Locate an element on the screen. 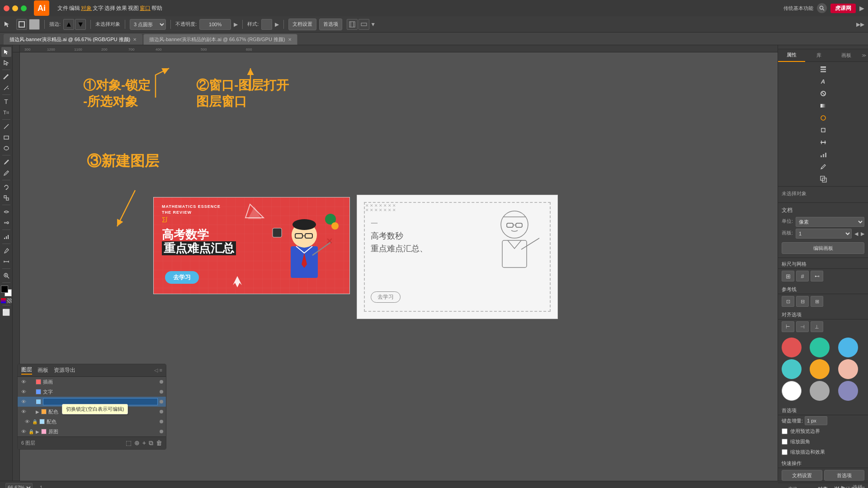 Image resolution: width=868 pixels, height=488 pixels. rp-artboard-next: ▶ is located at coordinates (863, 234).